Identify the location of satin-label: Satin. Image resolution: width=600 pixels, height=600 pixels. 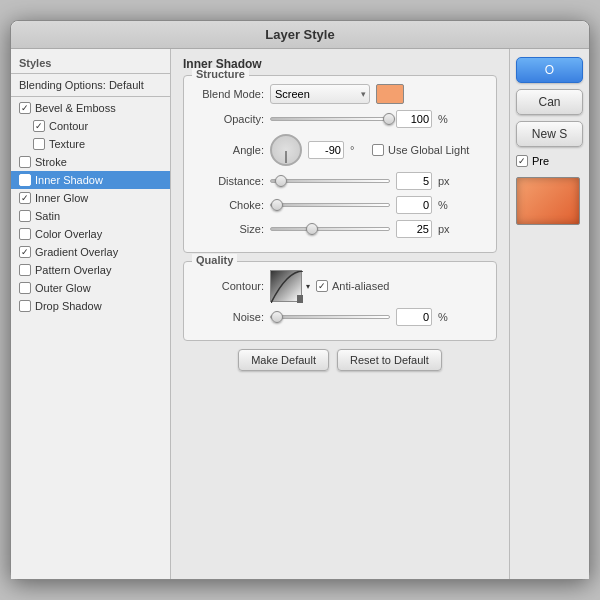
(48, 216).